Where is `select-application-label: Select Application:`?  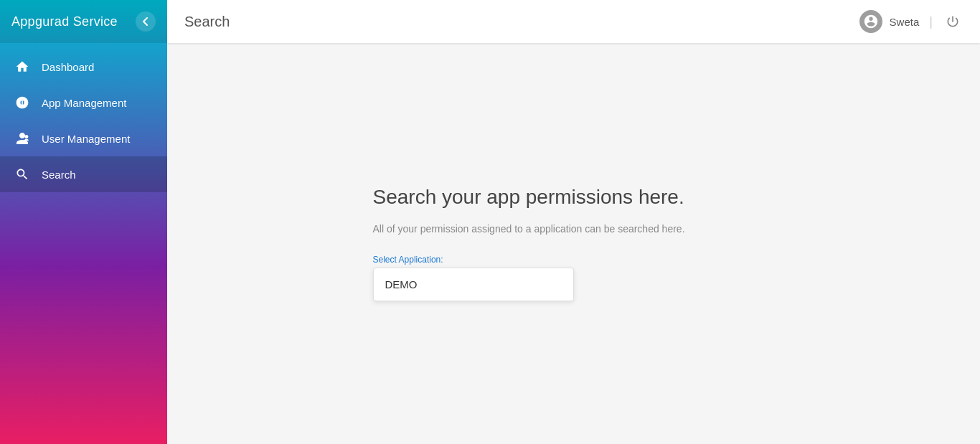 select-application-label: Select Application: is located at coordinates (408, 260).